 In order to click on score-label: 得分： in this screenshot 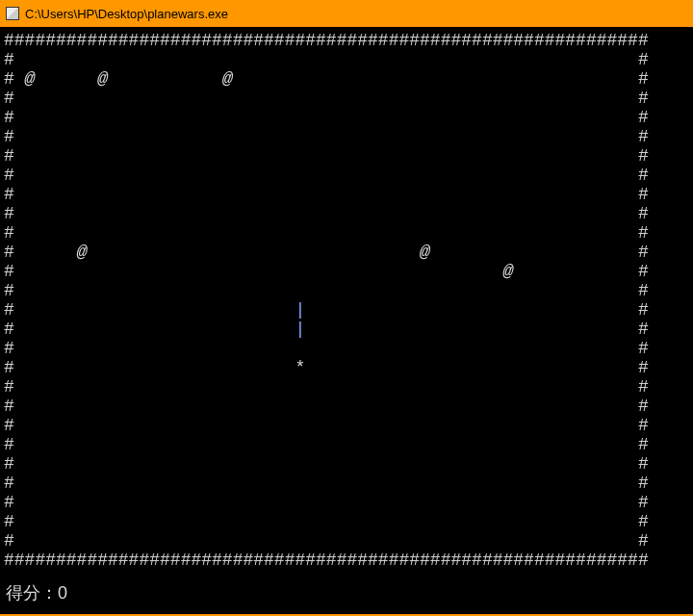, I will do `click(32, 593)`.